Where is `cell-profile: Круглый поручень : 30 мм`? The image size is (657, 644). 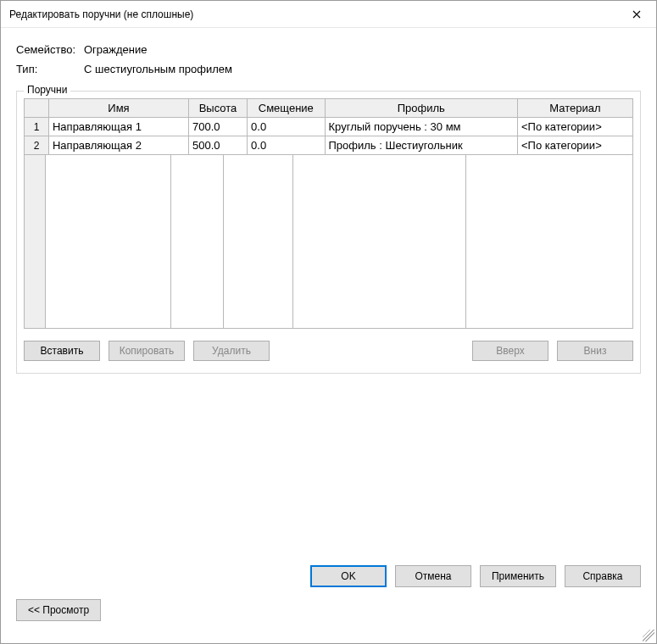 cell-profile: Круглый поручень : 30 мм is located at coordinates (420, 127).